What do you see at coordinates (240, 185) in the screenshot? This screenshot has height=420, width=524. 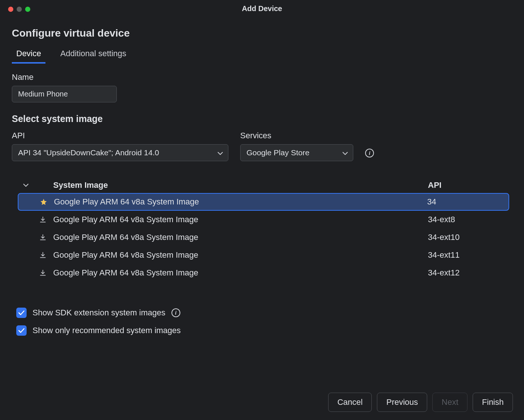 I see `column-header-name: System Image` at bounding box center [240, 185].